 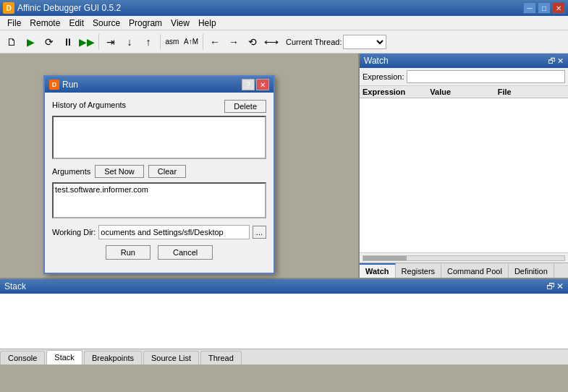 What do you see at coordinates (376, 61) in the screenshot?
I see `watch-title: Watch` at bounding box center [376, 61].